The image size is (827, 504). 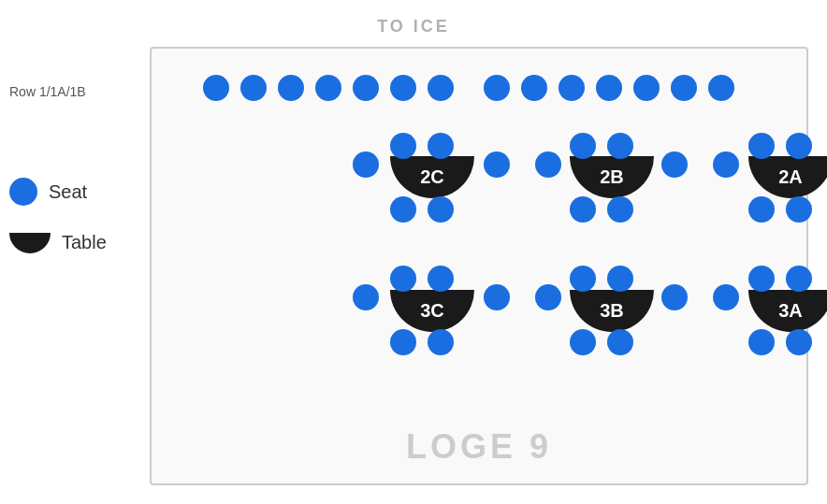 I want to click on 2b-seat-4, so click(x=620, y=146).